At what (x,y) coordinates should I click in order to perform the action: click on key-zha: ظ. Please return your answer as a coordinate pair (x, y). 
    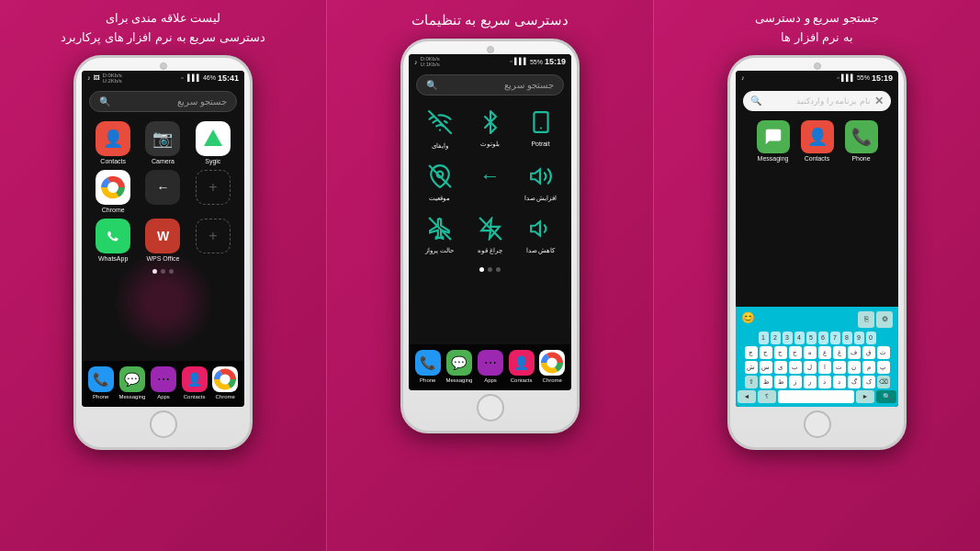
    Looking at the image, I should click on (766, 382).